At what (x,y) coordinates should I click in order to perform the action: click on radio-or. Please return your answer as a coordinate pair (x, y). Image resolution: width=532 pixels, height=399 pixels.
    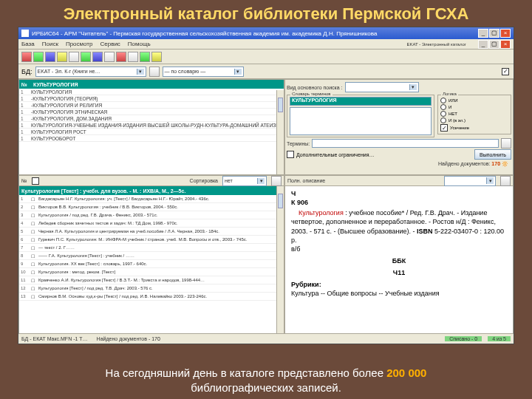
    Looking at the image, I should click on (443, 100).